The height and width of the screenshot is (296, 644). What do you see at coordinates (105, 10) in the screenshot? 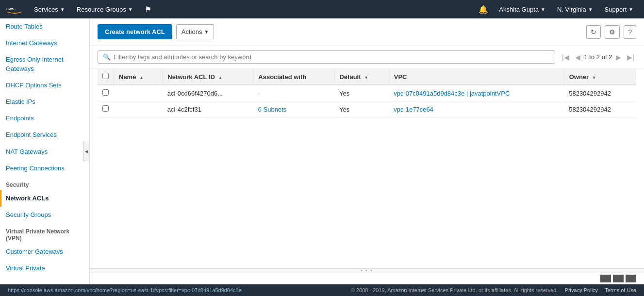
I see `resource-groups-nav: Resource Groups ▼` at bounding box center [105, 10].